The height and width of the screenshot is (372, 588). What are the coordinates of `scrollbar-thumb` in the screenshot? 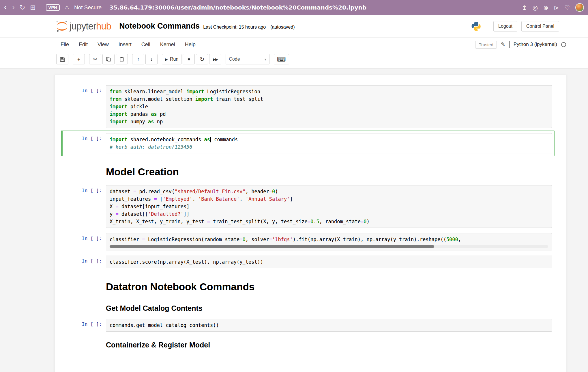 It's located at (272, 247).